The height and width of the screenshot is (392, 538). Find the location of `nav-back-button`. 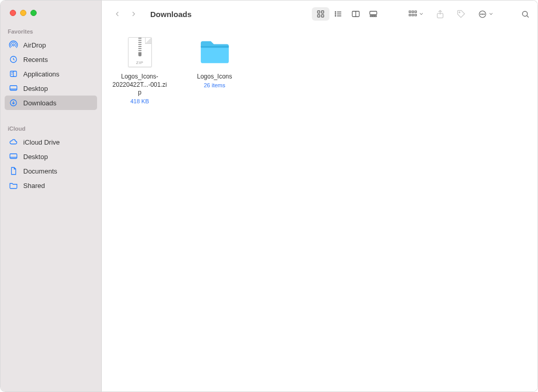

nav-back-button is located at coordinates (117, 14).